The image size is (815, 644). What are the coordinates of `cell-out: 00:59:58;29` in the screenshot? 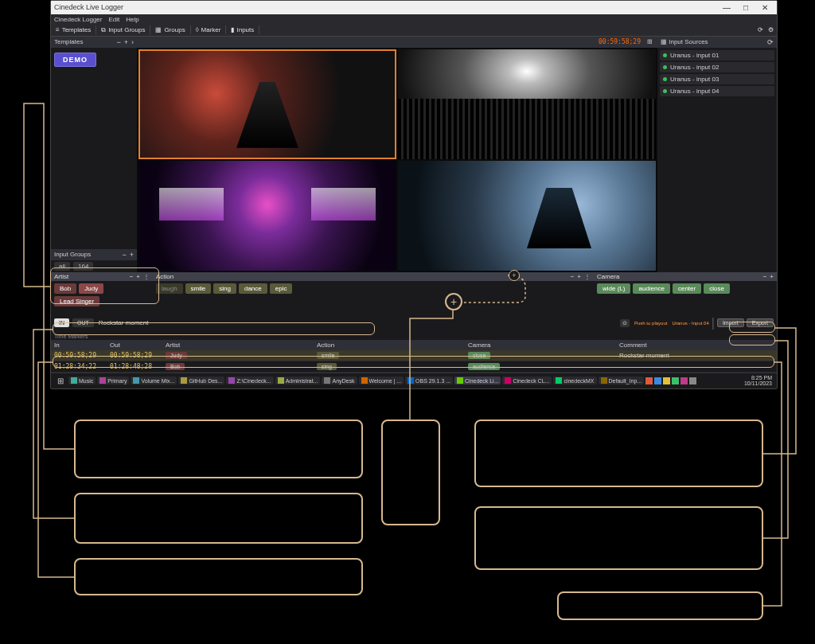 It's located at (135, 355).